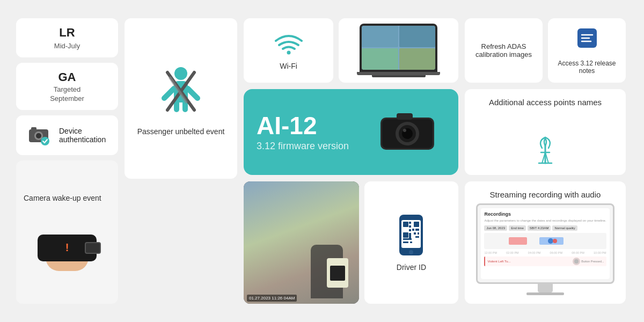  Describe the element at coordinates (67, 86) in the screenshot. I see `ga-card: GA Targeted September` at that location.